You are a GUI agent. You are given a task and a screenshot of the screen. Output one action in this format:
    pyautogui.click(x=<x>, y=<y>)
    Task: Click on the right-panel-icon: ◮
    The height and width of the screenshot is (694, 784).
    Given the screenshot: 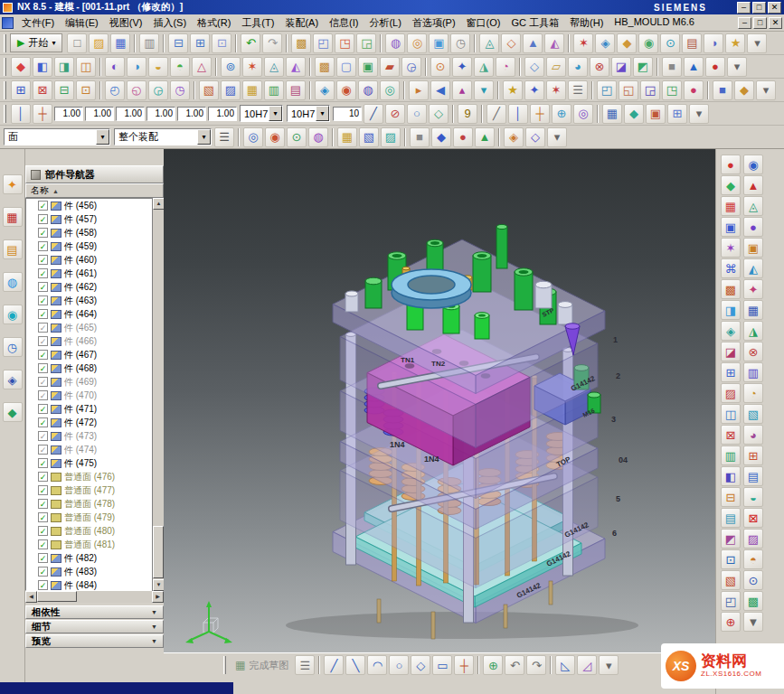 What is the action you would take?
    pyautogui.click(x=753, y=331)
    